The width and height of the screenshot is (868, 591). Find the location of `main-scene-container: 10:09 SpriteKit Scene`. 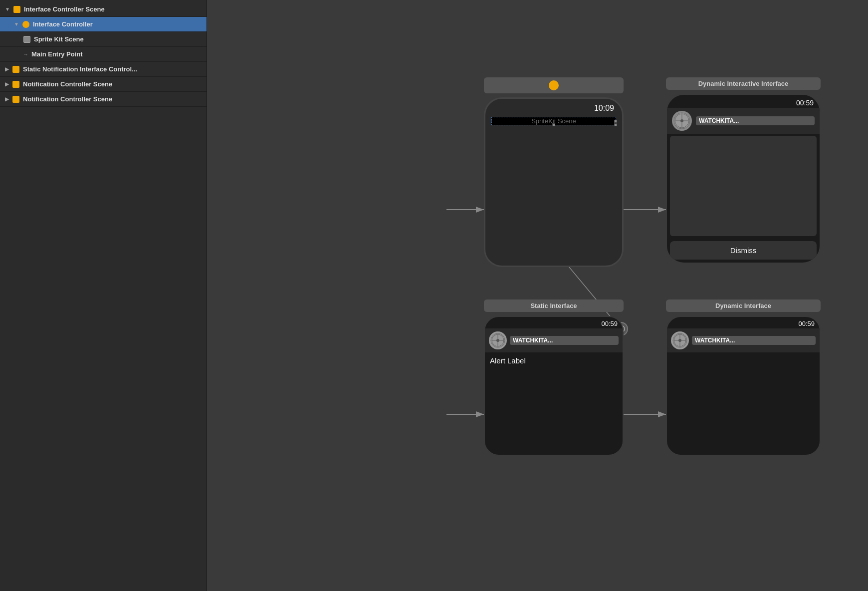

main-scene-container: 10:09 SpriteKit Scene is located at coordinates (554, 172).